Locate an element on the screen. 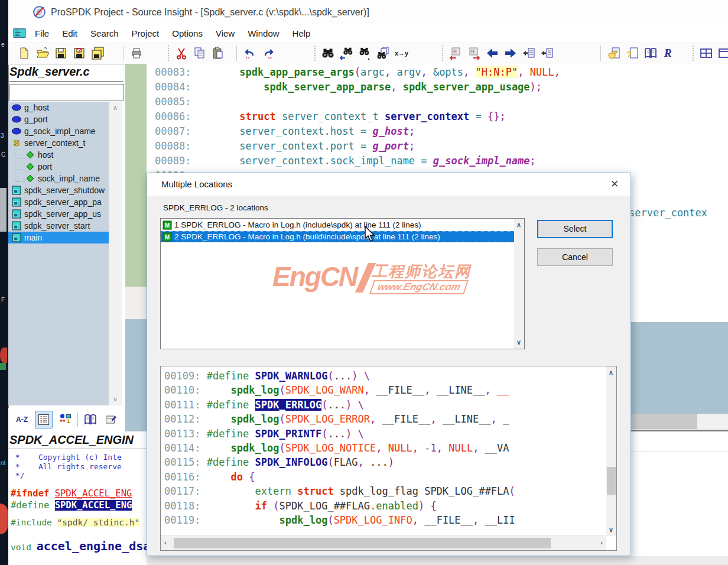  member-icon is located at coordinates (30, 167).